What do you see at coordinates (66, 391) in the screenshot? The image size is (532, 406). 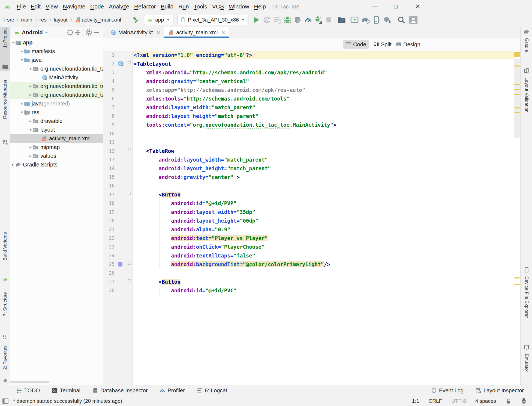 I see `toolwindow-button-terminal: Terminal` at bounding box center [66, 391].